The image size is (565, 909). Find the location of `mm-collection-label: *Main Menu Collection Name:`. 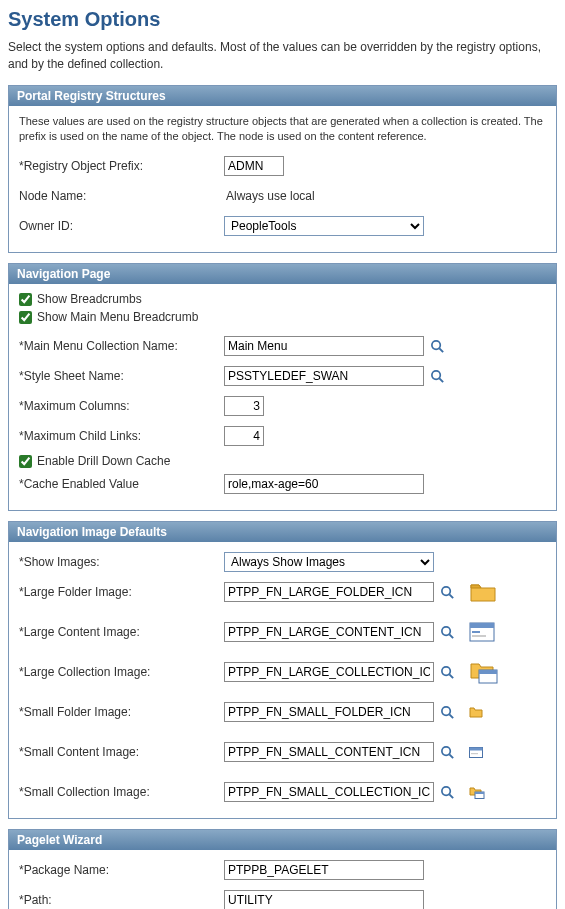

mm-collection-label: *Main Menu Collection Name: is located at coordinates (122, 346).